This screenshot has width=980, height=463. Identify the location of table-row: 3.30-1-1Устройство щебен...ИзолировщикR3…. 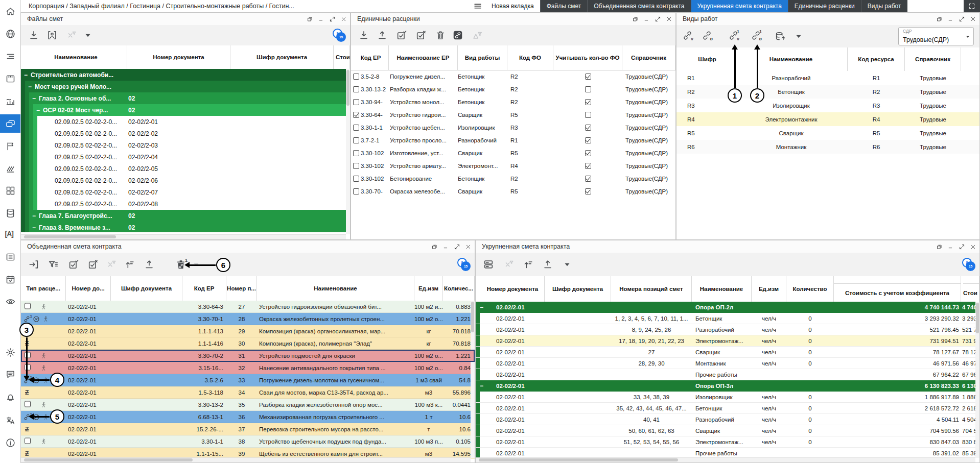
(513, 128).